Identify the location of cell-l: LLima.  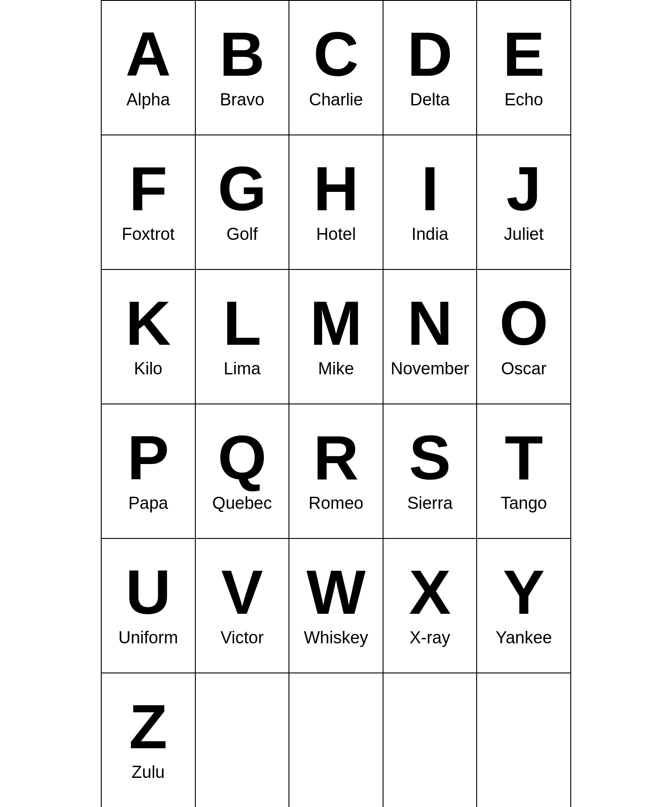
(243, 337).